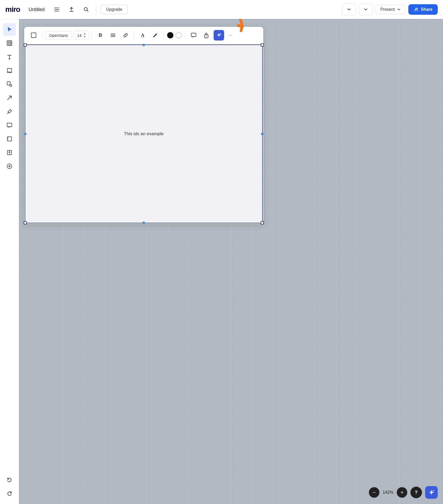  Describe the element at coordinates (143, 35) in the screenshot. I see `tb-text-color-button: A` at that location.